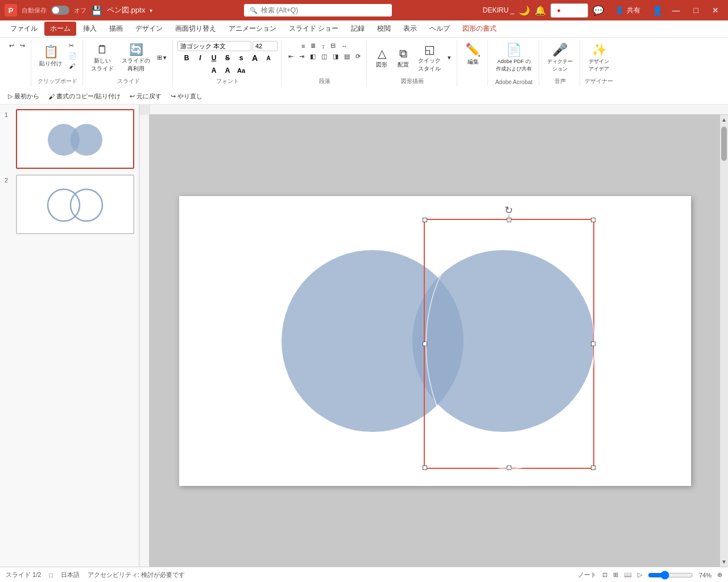 The height and width of the screenshot is (582, 728). I want to click on vertical-scrollbar: ▲ ▼, so click(724, 341).